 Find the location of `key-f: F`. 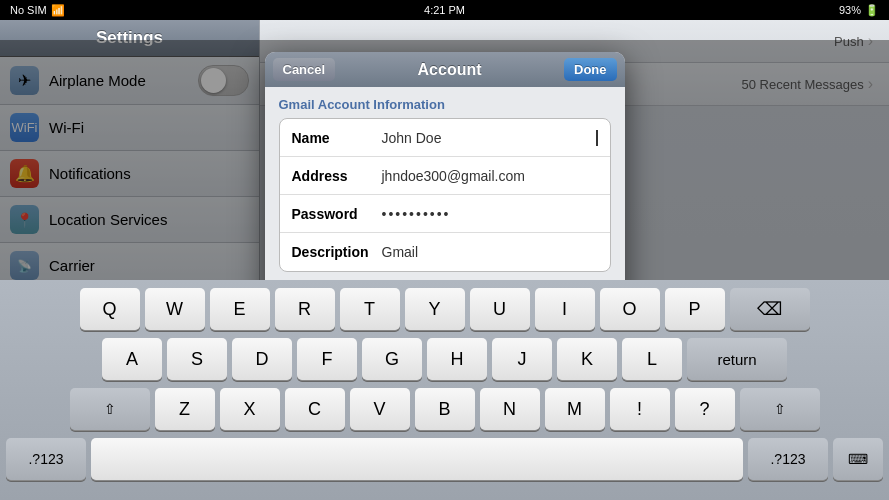

key-f: F is located at coordinates (327, 359).